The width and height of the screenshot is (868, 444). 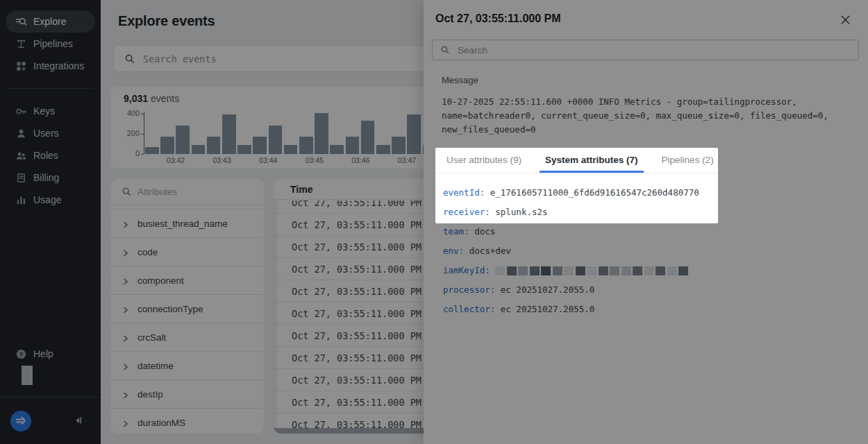 What do you see at coordinates (78, 420) in the screenshot?
I see `collapse-sidebar-button` at bounding box center [78, 420].